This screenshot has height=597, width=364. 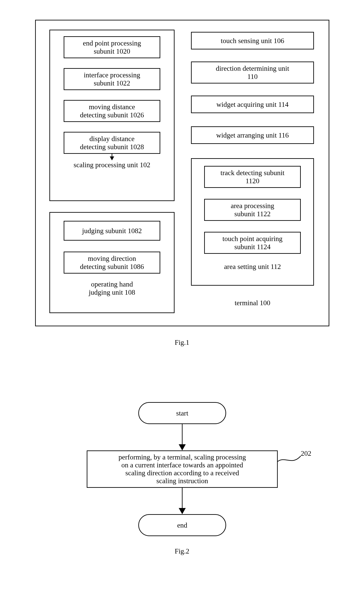 I want to click on operating-hand-judging-unit-label-l1: operating hand, so click(x=112, y=284).